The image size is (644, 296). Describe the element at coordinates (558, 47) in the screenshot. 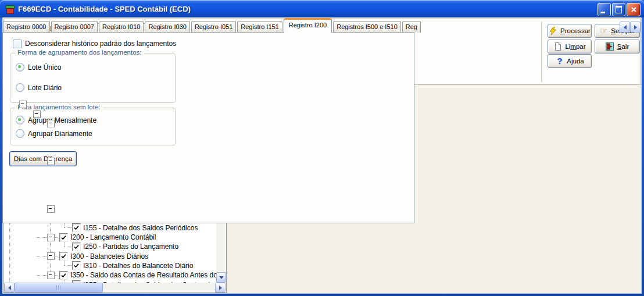

I see `clear-page-icon` at that location.